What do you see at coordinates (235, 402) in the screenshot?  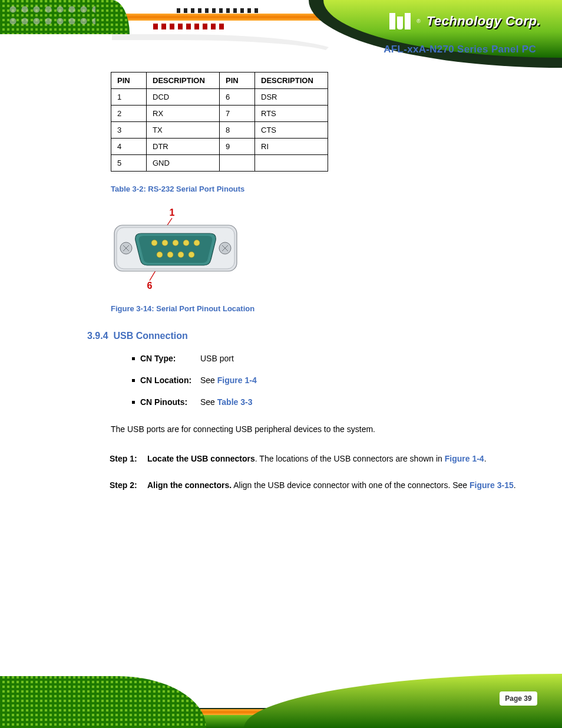 I see `table-3-3-link: Table 3-3` at bounding box center [235, 402].